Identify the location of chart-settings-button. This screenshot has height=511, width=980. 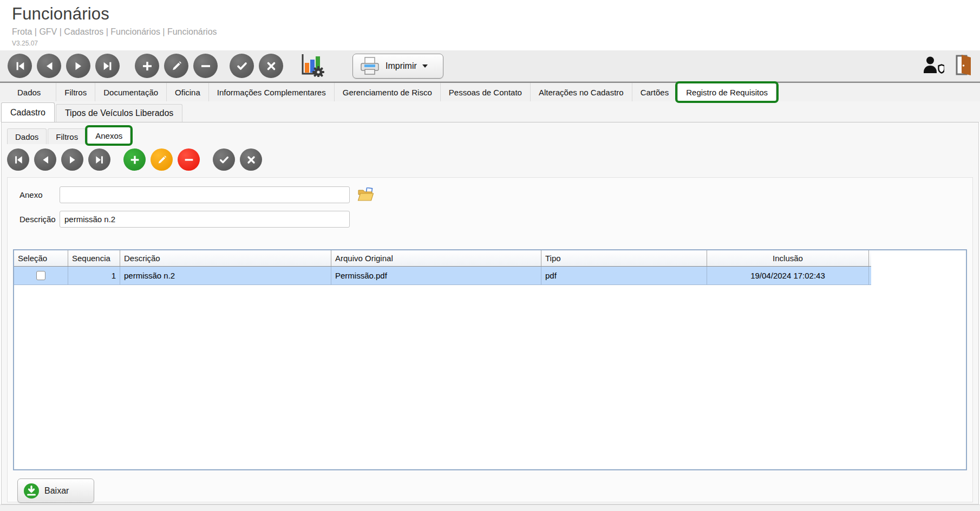
(312, 66).